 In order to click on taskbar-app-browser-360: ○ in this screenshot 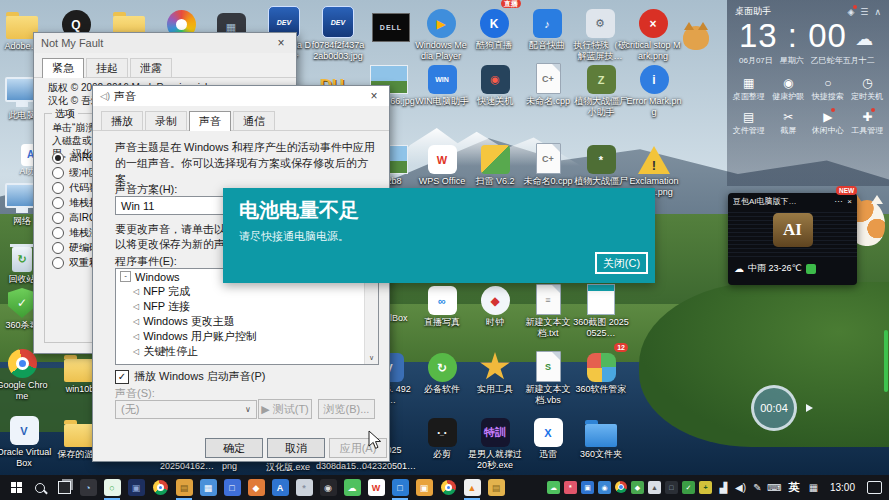, I will do `click(112, 488)`.